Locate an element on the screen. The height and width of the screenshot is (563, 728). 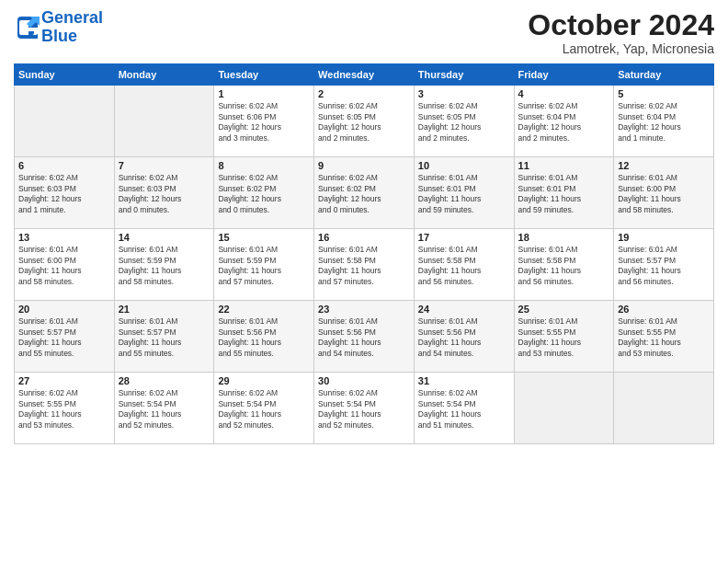
header-cell-saturday: Saturday is located at coordinates (664, 75).